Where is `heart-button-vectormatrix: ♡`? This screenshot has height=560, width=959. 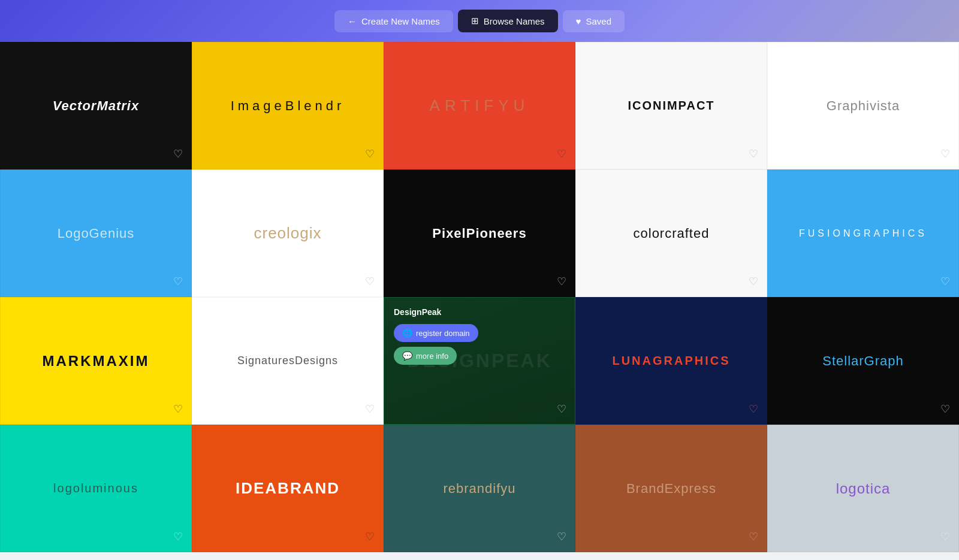 heart-button-vectormatrix: ♡ is located at coordinates (178, 154).